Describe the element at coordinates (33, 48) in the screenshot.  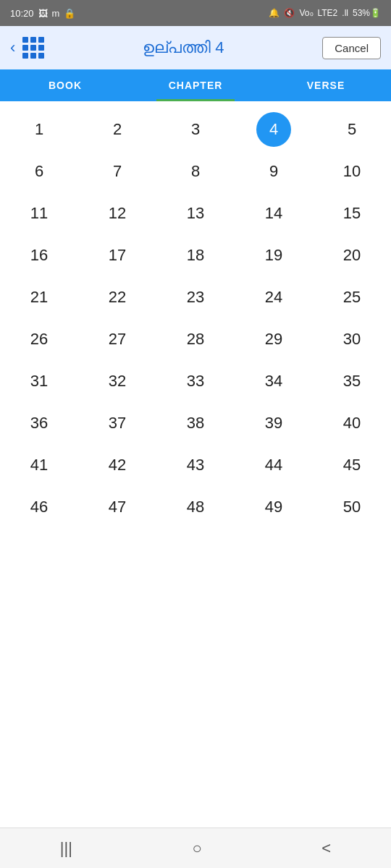
I see `grid-menu-button` at that location.